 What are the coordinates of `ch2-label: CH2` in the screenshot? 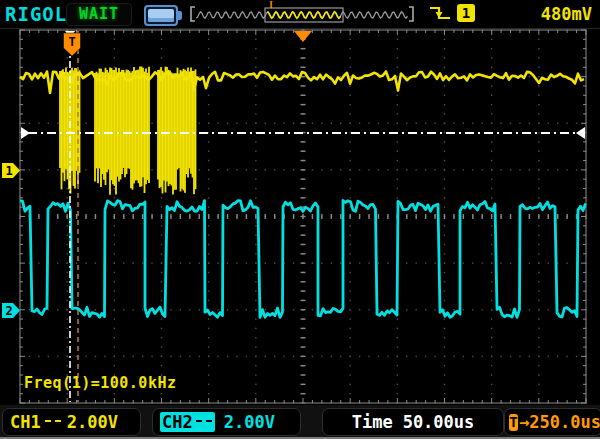 It's located at (178, 422).